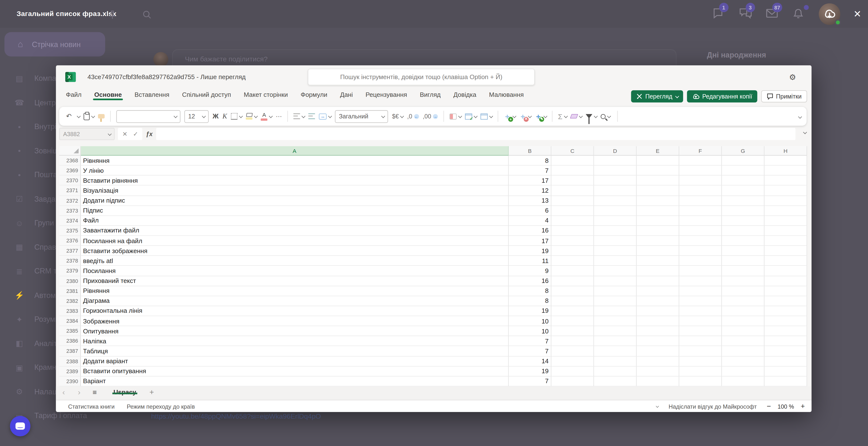  What do you see at coordinates (101, 116) in the screenshot?
I see `format-painter-icon` at bounding box center [101, 116].